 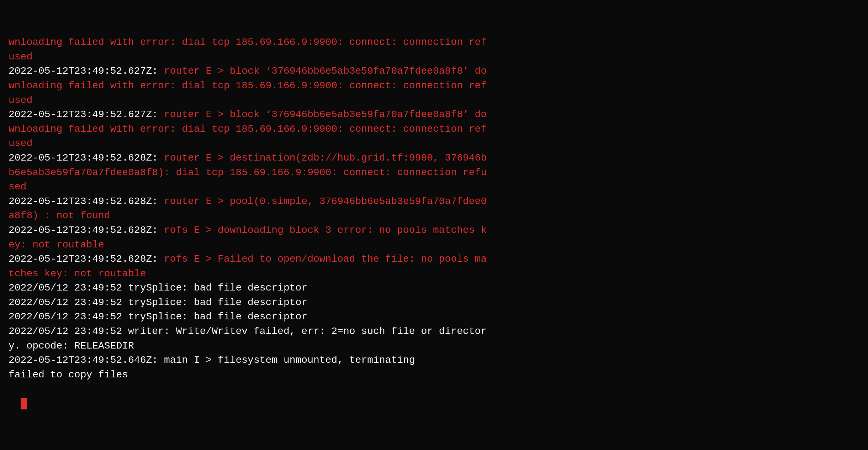 What do you see at coordinates (434, 173) in the screenshot?
I see `terminal-line: 2022-05-12T23:49:52.628Z: router E > des…` at bounding box center [434, 173].